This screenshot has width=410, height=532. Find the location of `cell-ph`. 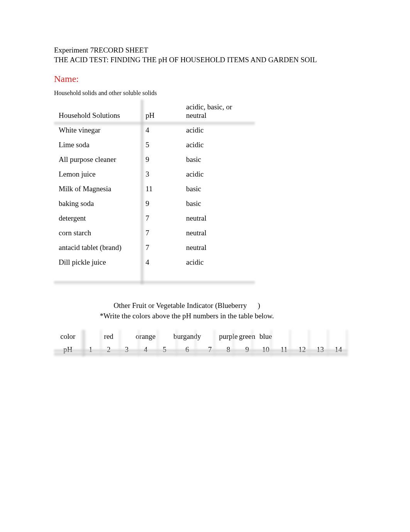

cell-ph is located at coordinates (161, 277).